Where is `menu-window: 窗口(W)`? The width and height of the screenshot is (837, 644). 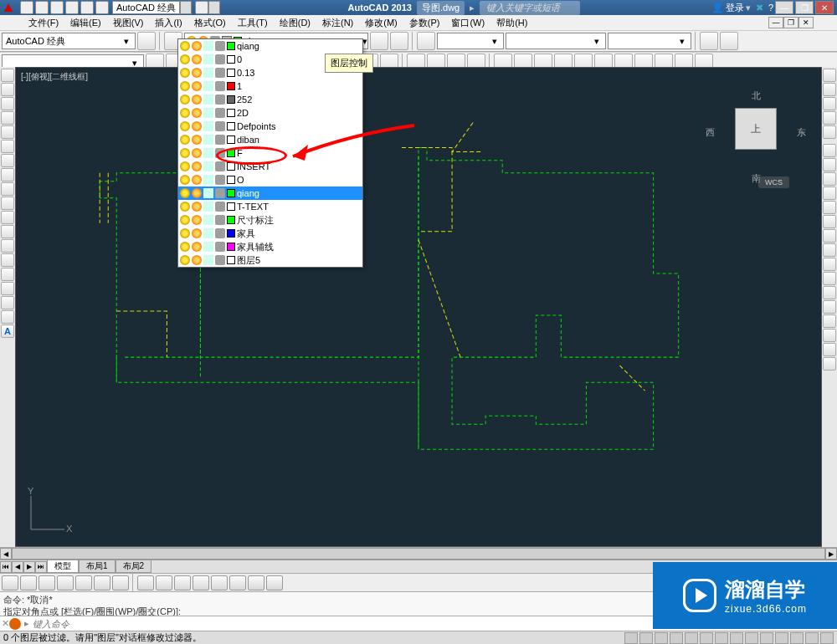 menu-window: 窗口(W) is located at coordinates (468, 23).